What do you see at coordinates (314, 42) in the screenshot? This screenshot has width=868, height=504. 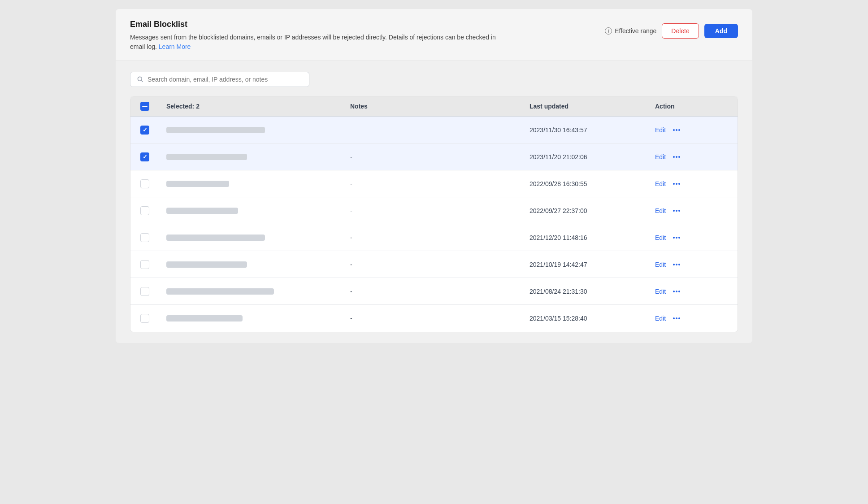 I see `page-description: Messages sent from the blocklisted domai…` at bounding box center [314, 42].